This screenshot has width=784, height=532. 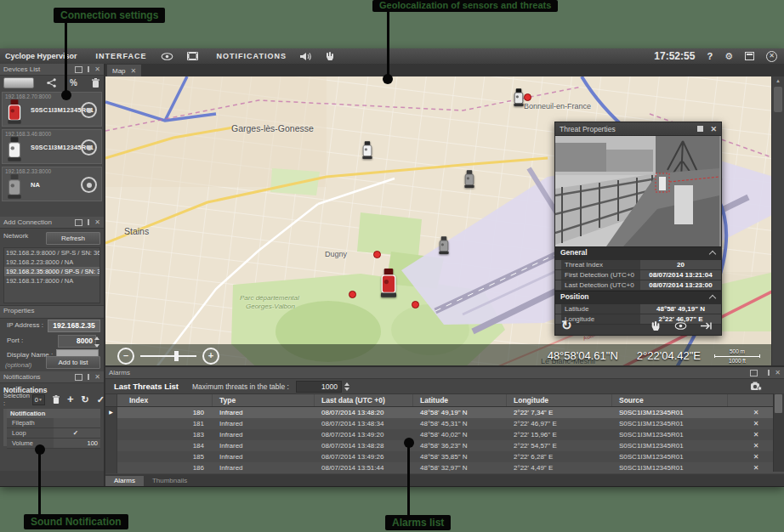 I want to click on refresh-button: Refresh, so click(x=73, y=238).